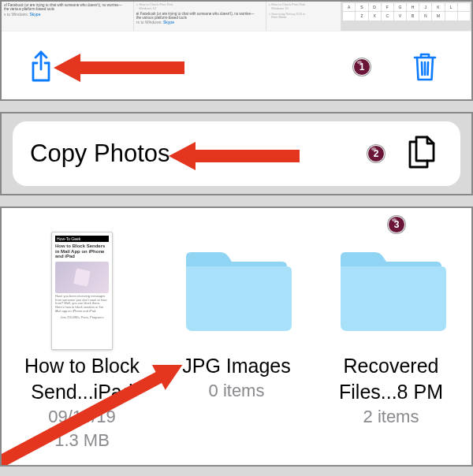  What do you see at coordinates (236, 66) in the screenshot?
I see `toolbar: 1` at bounding box center [236, 66].